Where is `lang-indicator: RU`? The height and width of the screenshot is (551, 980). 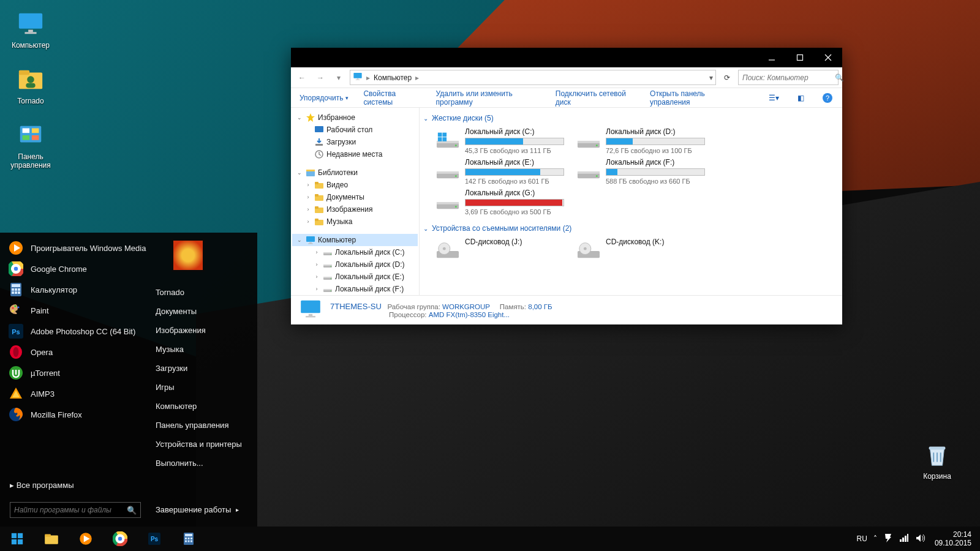 lang-indicator: RU is located at coordinates (862, 539).